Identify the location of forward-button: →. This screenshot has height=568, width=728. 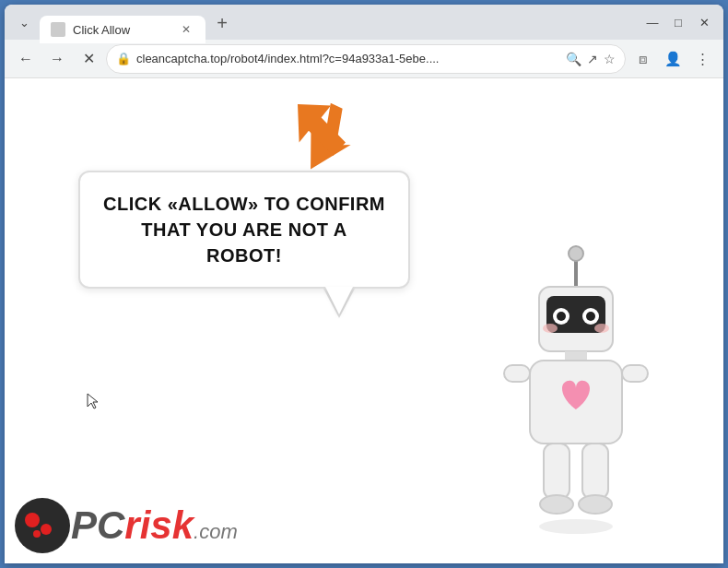
(57, 59).